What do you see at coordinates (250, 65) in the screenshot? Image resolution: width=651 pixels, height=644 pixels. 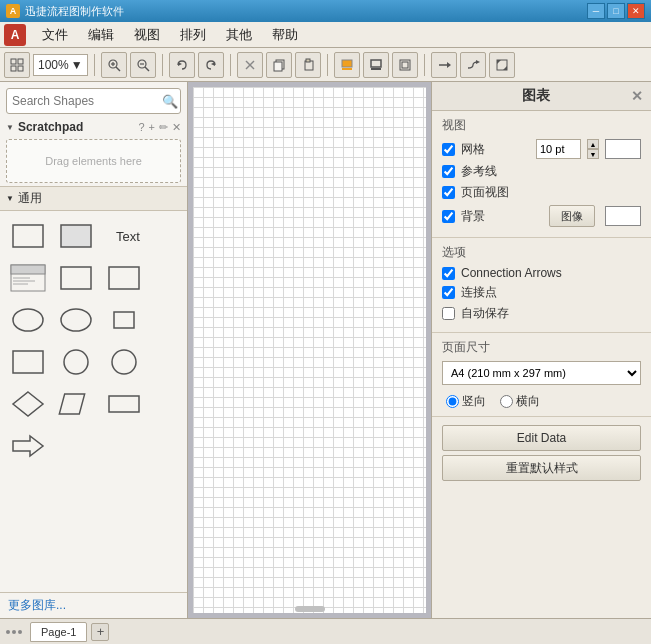 I see `delete-button` at bounding box center [250, 65].